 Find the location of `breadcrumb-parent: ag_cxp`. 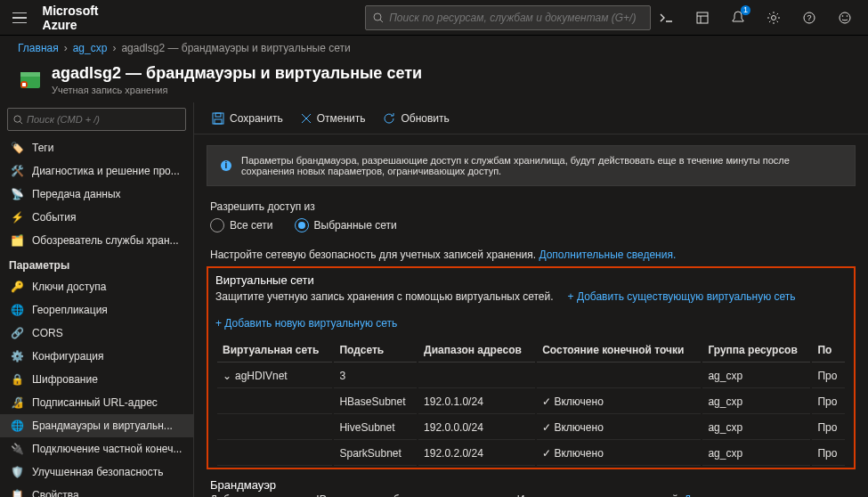

breadcrumb-parent: ag_cxp is located at coordinates (91, 48).